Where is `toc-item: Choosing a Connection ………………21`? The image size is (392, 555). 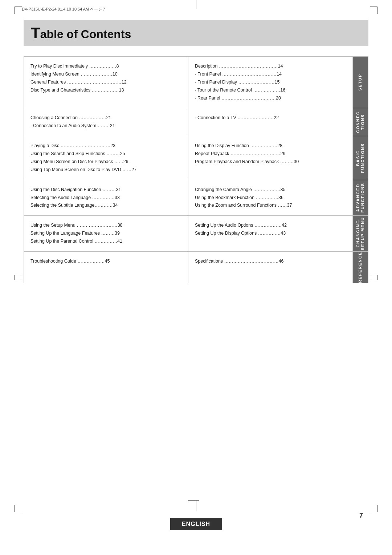 toc-item: Choosing a Connection ………………21 is located at coordinates (107, 118).